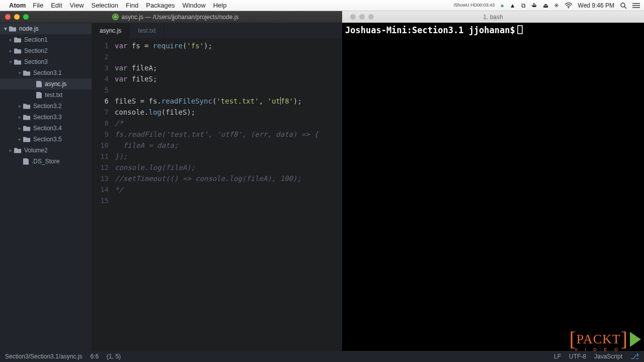 The image size is (644, 362). What do you see at coordinates (100, 156) in the screenshot?
I see `line-number: 11` at bounding box center [100, 156].